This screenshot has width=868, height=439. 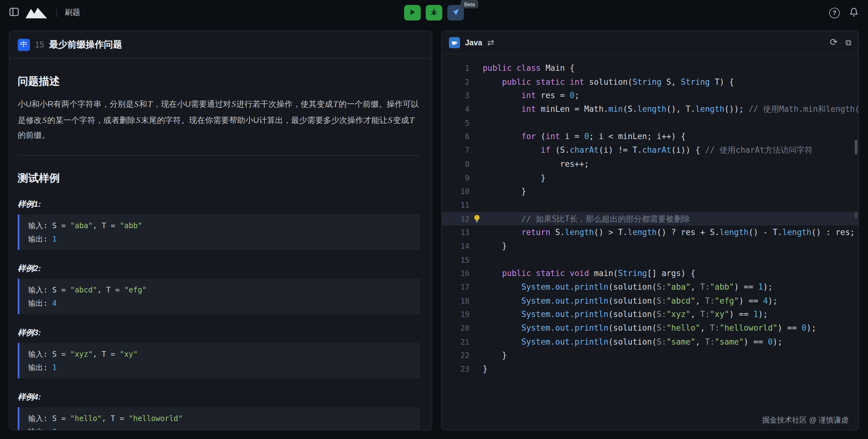 What do you see at coordinates (679, 314) in the screenshot?
I see `token: "xyz"` at bounding box center [679, 314].